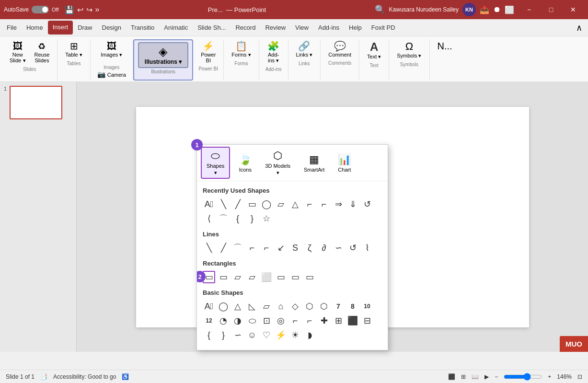 This screenshot has width=588, height=383. I want to click on line-elbow: ⌒, so click(238, 248).